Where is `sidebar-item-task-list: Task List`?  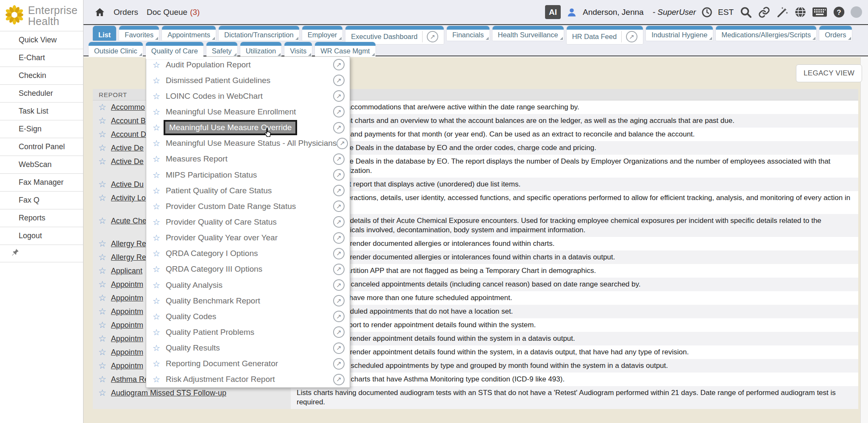 sidebar-item-task-list: Task List is located at coordinates (42, 111).